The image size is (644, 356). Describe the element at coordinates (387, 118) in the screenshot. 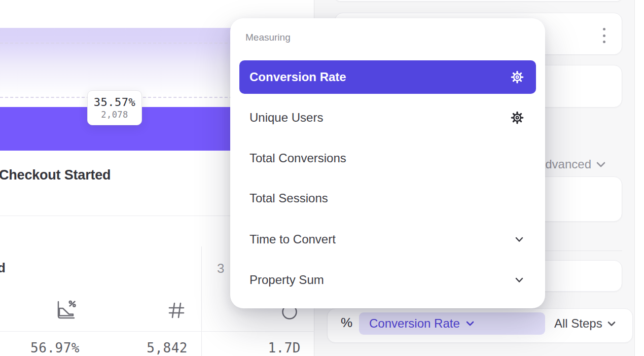

I see `menu-item-unique-users: Unique Users` at that location.